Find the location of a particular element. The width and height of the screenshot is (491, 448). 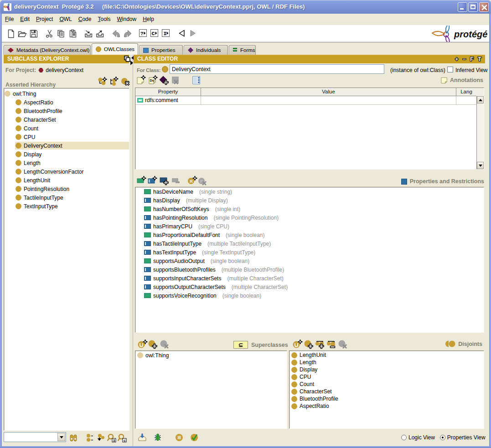

property-row: hasTextInputType(single TextInputType) is located at coordinates (310, 252).